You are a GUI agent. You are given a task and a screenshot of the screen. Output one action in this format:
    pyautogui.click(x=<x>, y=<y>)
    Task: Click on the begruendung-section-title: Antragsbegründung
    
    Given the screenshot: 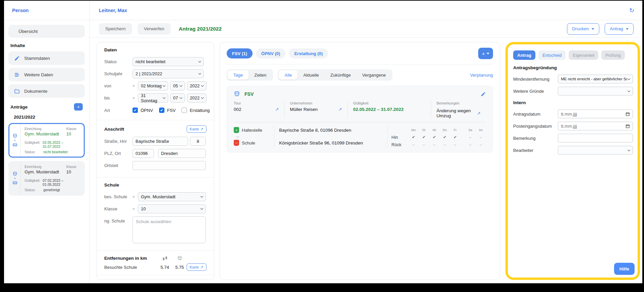 What is the action you would take?
    pyautogui.click(x=573, y=68)
    